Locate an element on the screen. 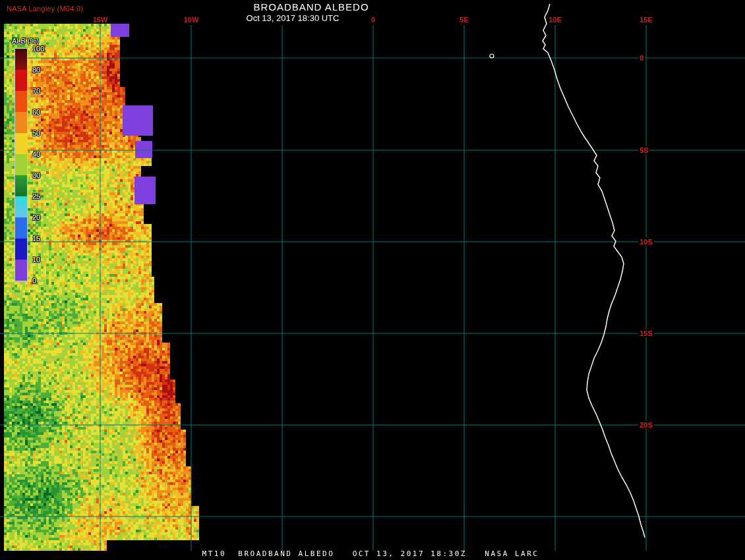 The image size is (745, 560). legend-tick-label: 50 is located at coordinates (36, 133).